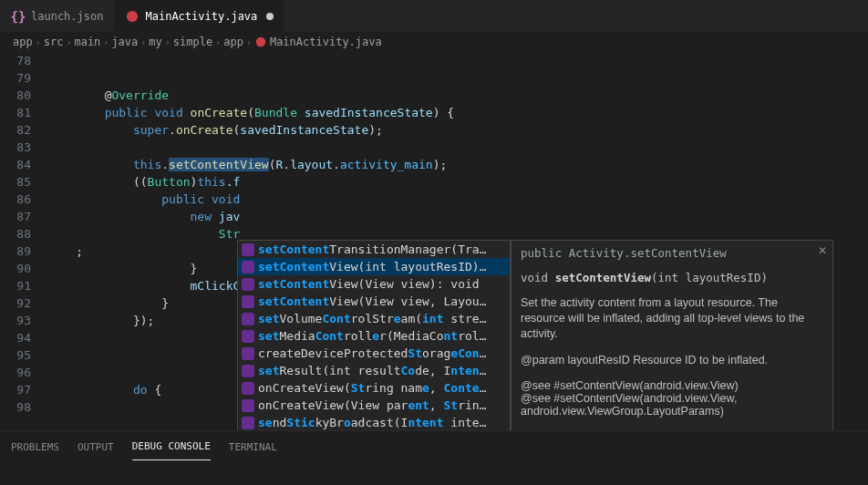 This screenshot has width=868, height=485. I want to click on line-number: 81, so click(16, 113).